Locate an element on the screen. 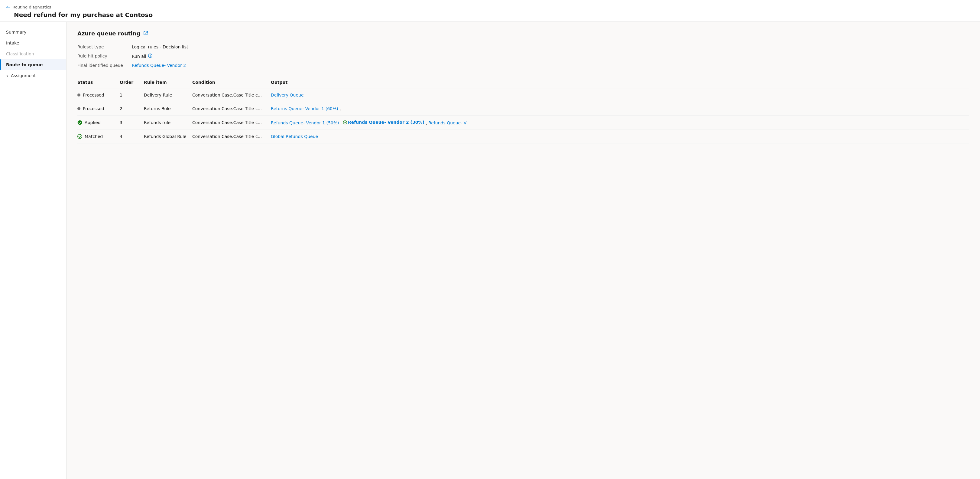  info-icon is located at coordinates (150, 56).